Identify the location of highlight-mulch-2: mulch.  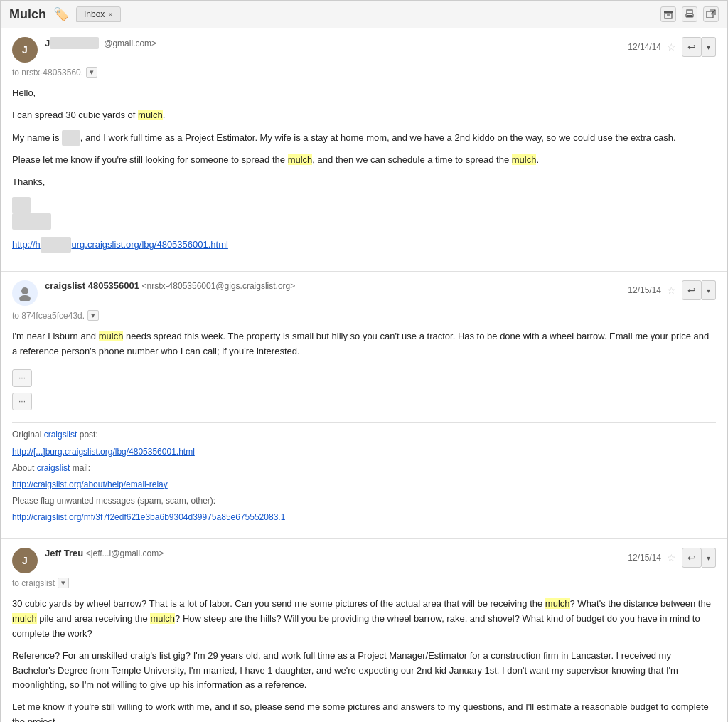
(300, 159).